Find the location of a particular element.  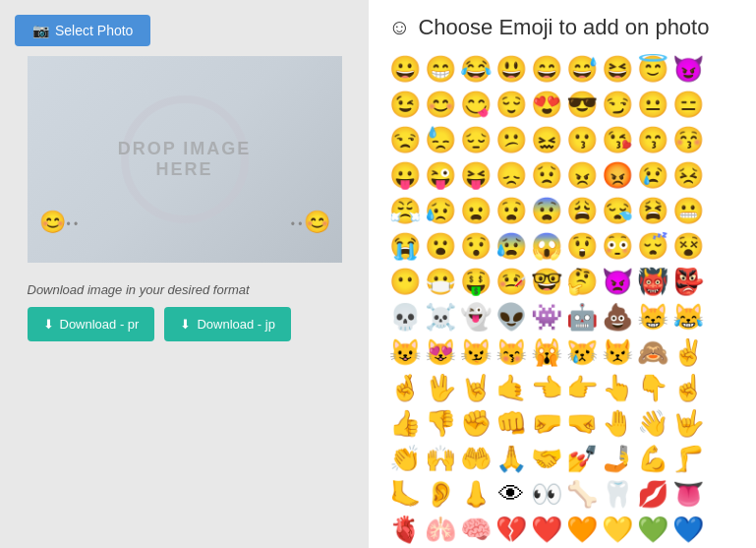

emoji-item: 💩 is located at coordinates (617, 317).